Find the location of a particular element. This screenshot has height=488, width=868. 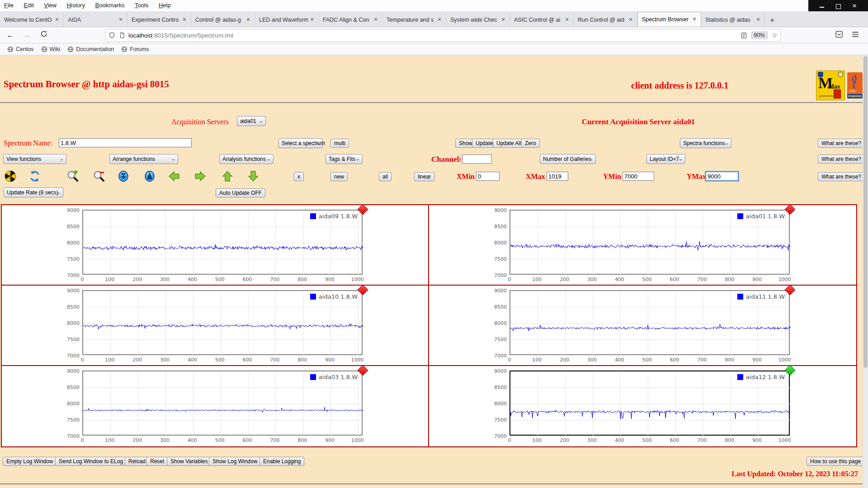

spectrum-panel-aida12: 90008500800075007000aida12 1.8.W01002003… is located at coordinates (643, 406).